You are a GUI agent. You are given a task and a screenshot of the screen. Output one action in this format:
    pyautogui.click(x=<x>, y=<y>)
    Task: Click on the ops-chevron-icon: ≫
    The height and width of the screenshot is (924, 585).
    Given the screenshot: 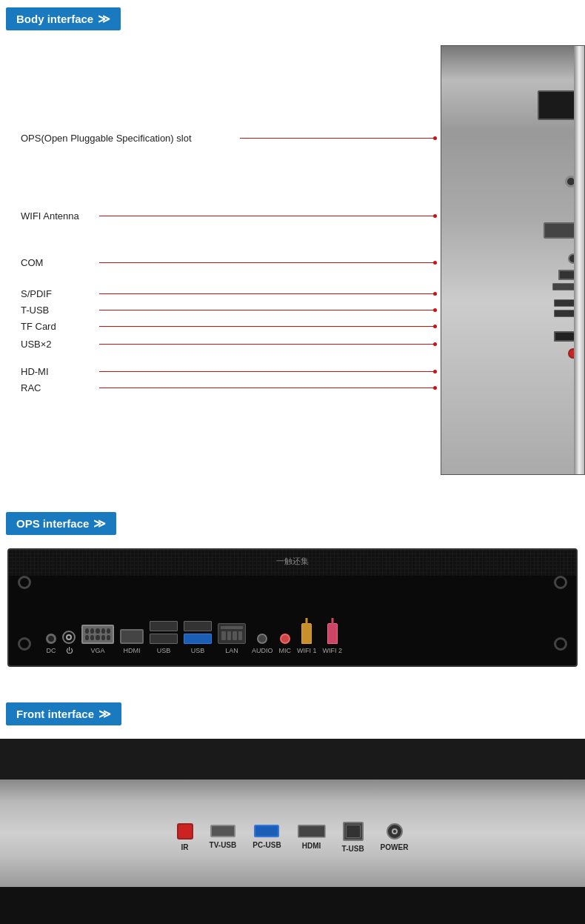 What is the action you would take?
    pyautogui.click(x=99, y=523)
    